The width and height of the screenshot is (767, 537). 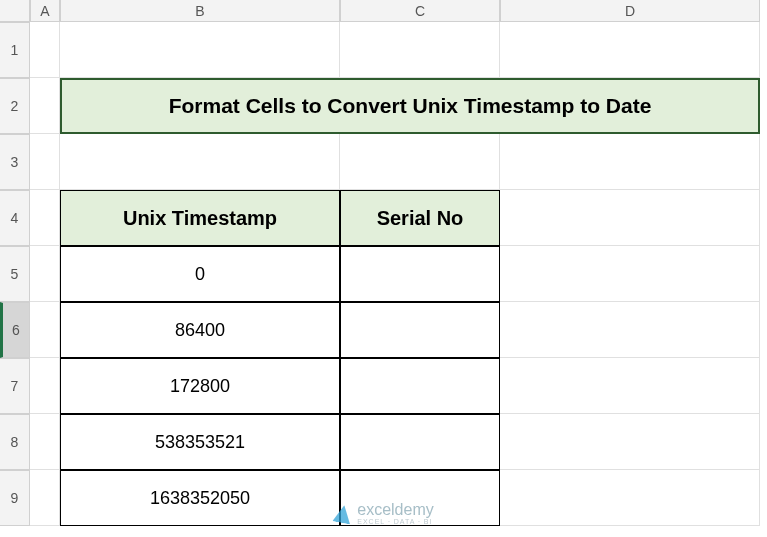 What do you see at coordinates (395, 510) in the screenshot?
I see `watermark-main: exceldemy` at bounding box center [395, 510].